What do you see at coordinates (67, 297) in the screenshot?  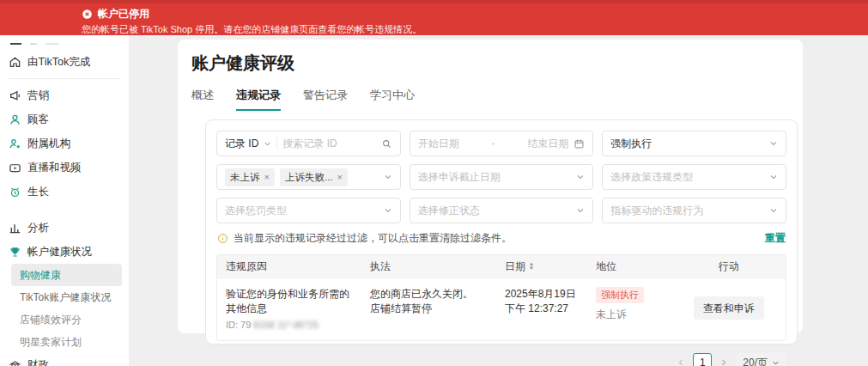 I see `sidebar-subitem-tiktok-account-health: TikTok账户健康状况` at bounding box center [67, 297].